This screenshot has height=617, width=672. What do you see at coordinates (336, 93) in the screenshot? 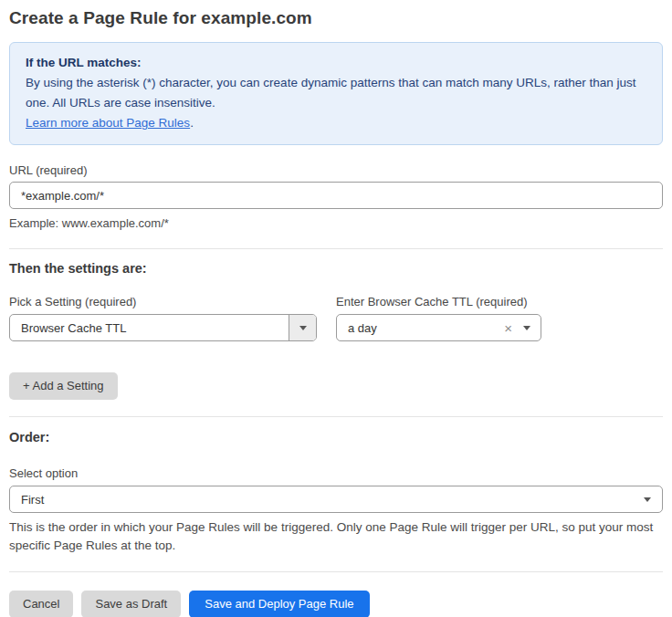
I see `info-box-body: By using the asterisk (*) character, you…` at bounding box center [336, 93].